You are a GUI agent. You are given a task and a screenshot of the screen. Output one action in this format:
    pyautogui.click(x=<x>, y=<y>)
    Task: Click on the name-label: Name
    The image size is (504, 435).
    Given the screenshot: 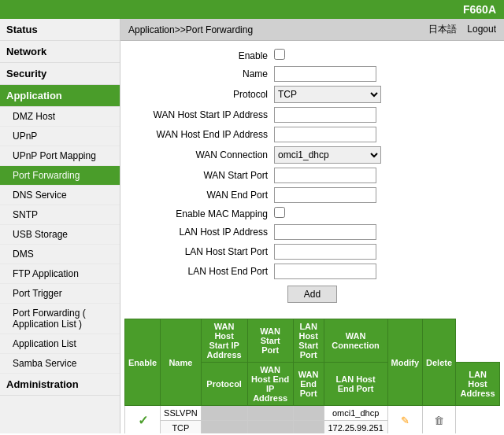 What is the action you would take?
    pyautogui.click(x=203, y=74)
    